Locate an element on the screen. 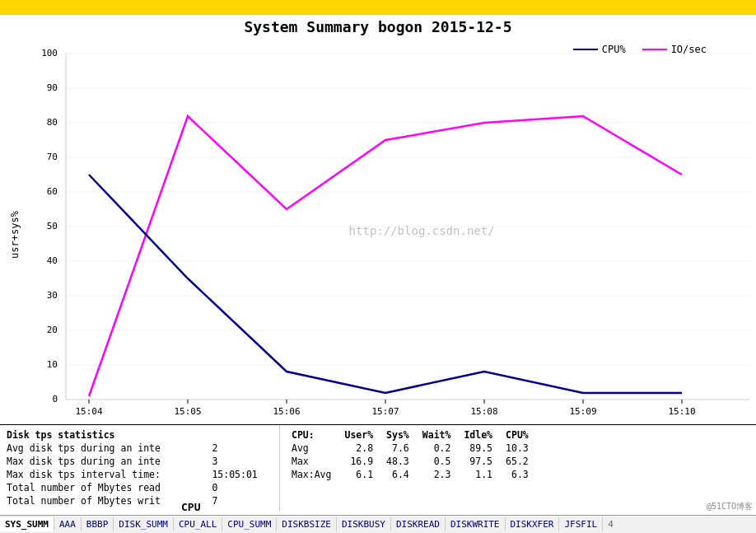  svg-text: 80 is located at coordinates (53, 122).